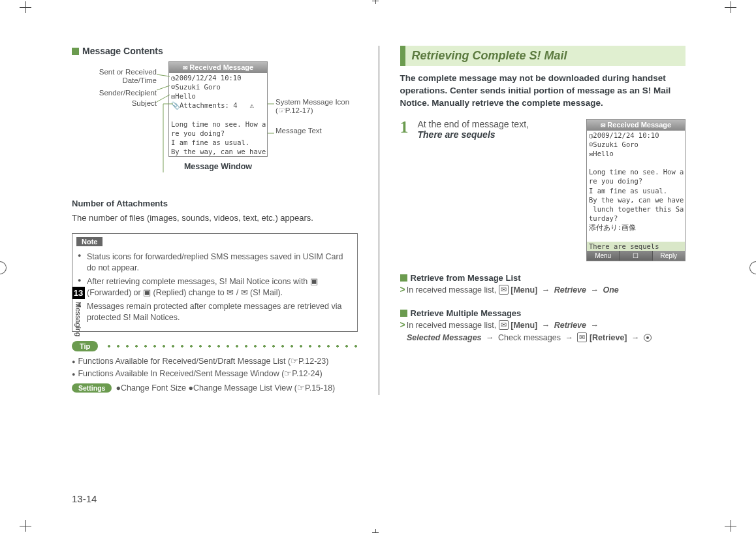 The width and height of the screenshot is (756, 533). Describe the element at coordinates (114, 103) in the screenshot. I see `annotation-label: Subject` at that location.